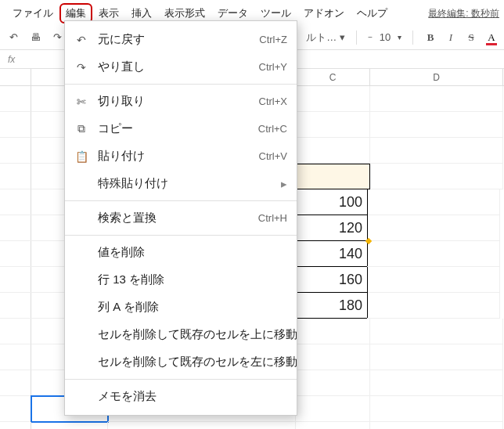 The height and width of the screenshot is (429, 504). Describe the element at coordinates (81, 157) in the screenshot. I see `paste-icon: 📋` at that location.